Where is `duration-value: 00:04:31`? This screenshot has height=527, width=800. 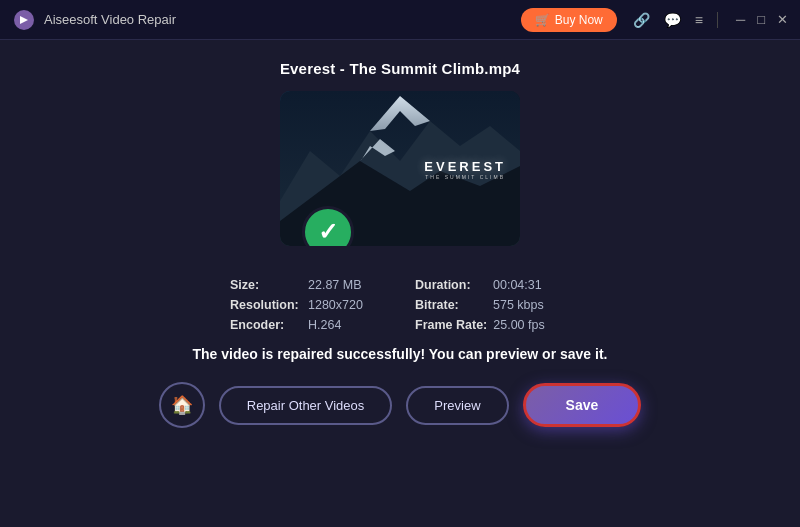 duration-value: 00:04:31 is located at coordinates (518, 285).